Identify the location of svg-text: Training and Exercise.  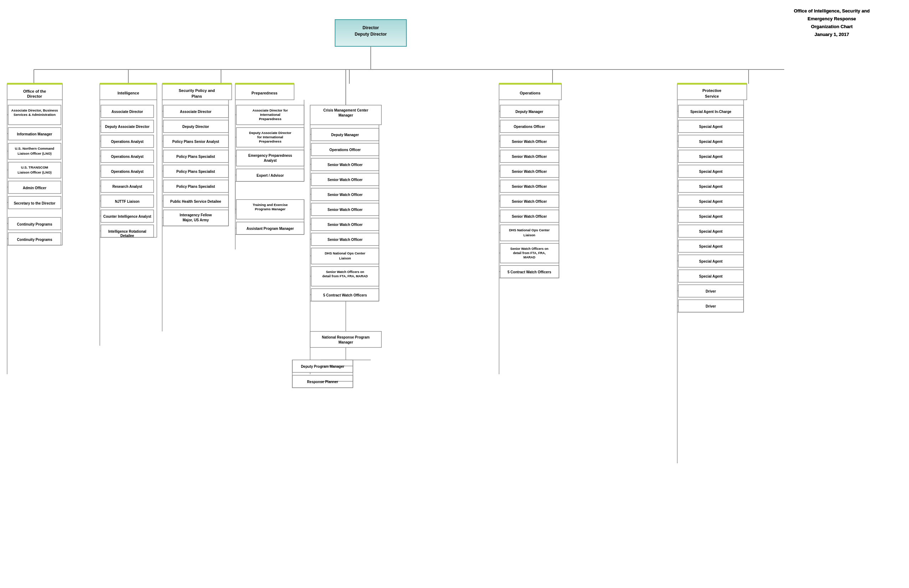
(270, 205).